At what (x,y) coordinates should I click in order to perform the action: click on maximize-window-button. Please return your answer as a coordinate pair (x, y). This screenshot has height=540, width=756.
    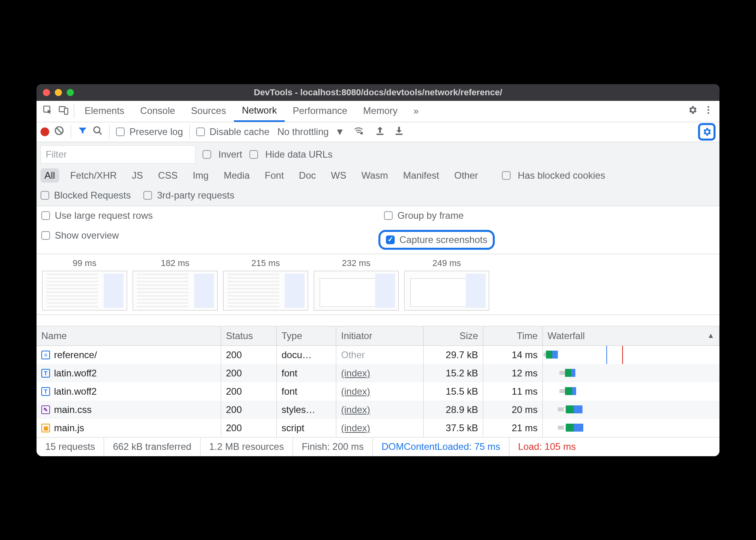
    Looking at the image, I should click on (70, 93).